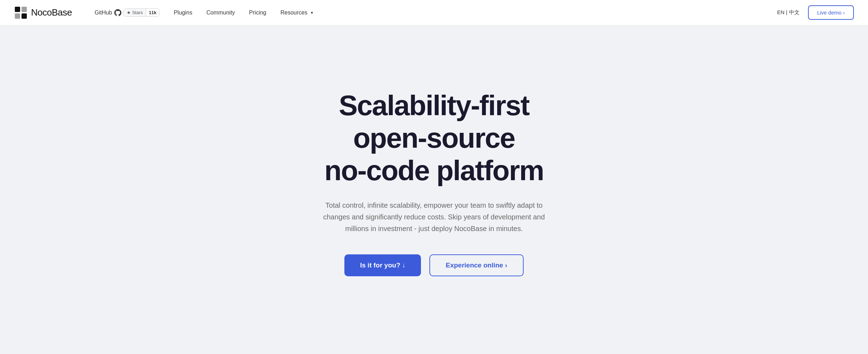 Image resolution: width=868 pixels, height=354 pixels. What do you see at coordinates (434, 138) in the screenshot?
I see `hero-title: Scalability-first open-source no-code pl…` at bounding box center [434, 138].